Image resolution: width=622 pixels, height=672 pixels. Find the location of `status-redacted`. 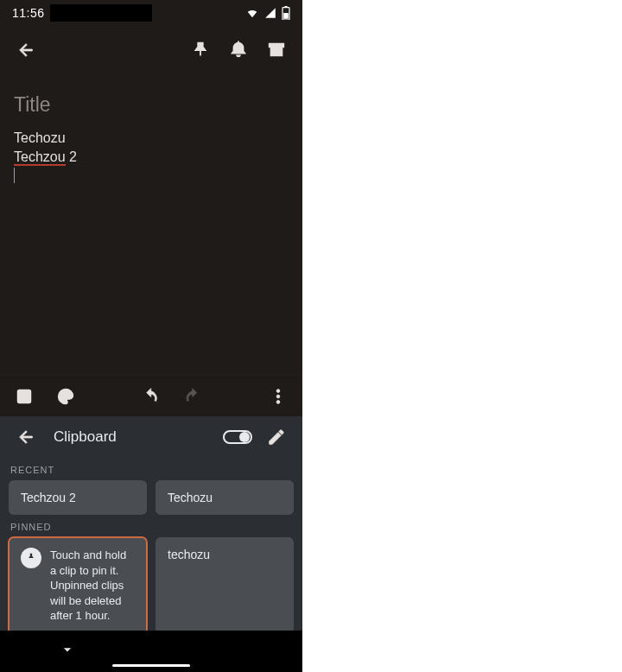

status-redacted is located at coordinates (101, 13).